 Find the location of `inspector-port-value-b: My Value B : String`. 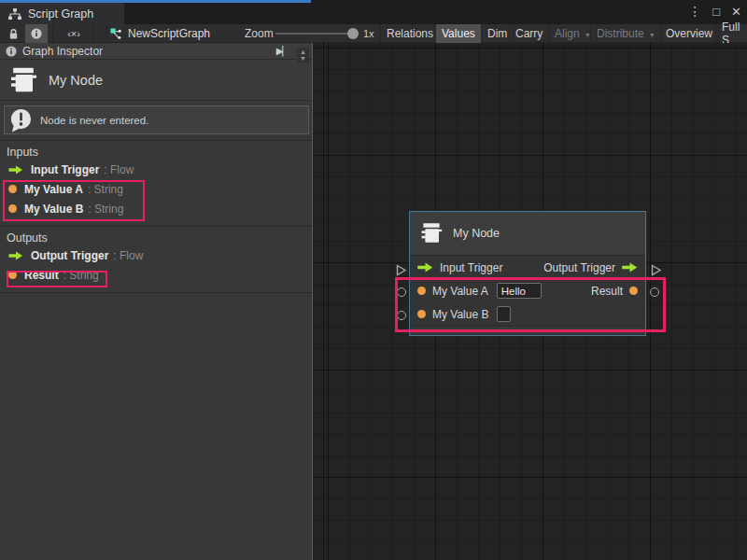

inspector-port-value-b: My Value B : String is located at coordinates (157, 209).